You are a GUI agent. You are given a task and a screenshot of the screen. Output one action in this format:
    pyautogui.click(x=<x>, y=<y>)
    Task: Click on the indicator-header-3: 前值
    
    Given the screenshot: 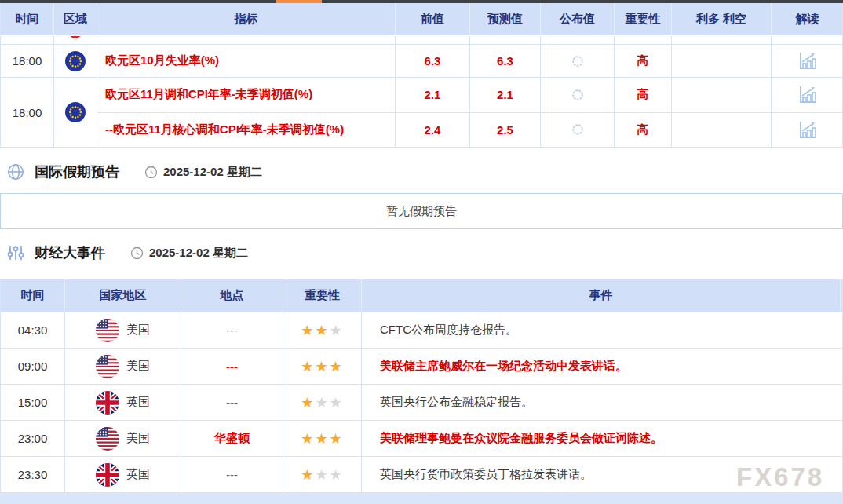 What is the action you would take?
    pyautogui.click(x=433, y=19)
    